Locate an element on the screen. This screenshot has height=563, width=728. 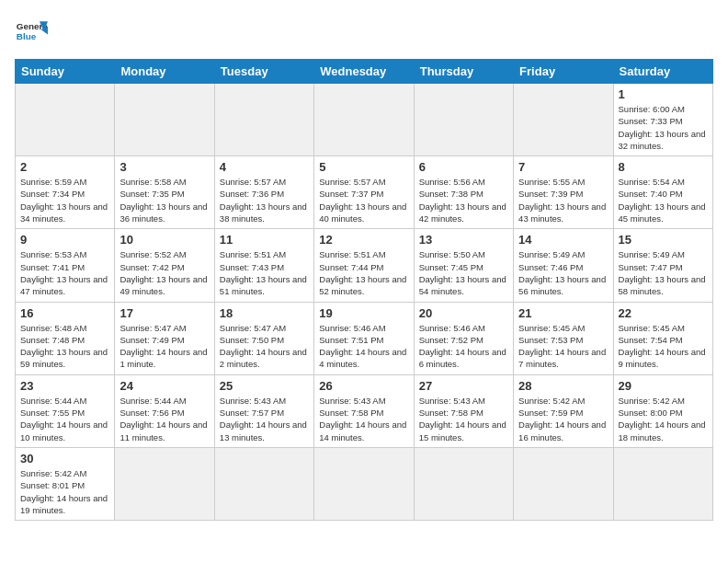
day-number: 28 is located at coordinates (563, 386).